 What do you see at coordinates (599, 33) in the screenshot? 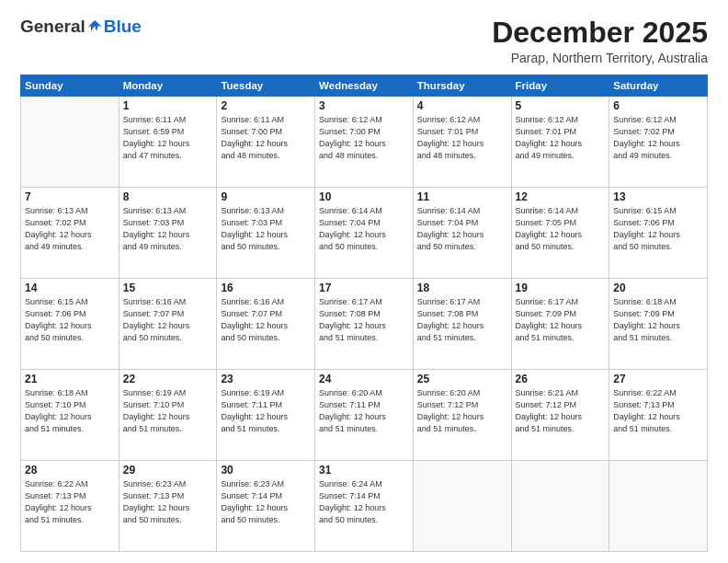
I see `month-title: December 2025` at bounding box center [599, 33].